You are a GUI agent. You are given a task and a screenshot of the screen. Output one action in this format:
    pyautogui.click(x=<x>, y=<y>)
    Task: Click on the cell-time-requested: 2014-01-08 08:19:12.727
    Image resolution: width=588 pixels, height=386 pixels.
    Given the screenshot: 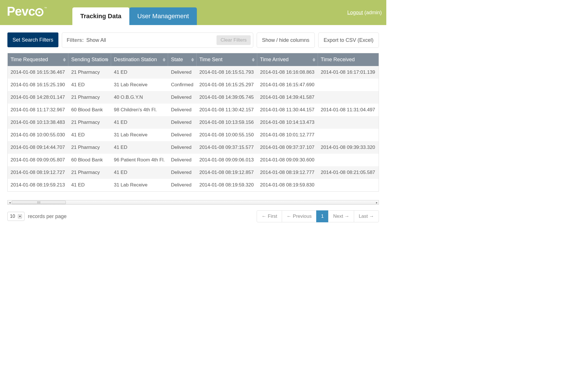 What is the action you would take?
    pyautogui.click(x=38, y=173)
    